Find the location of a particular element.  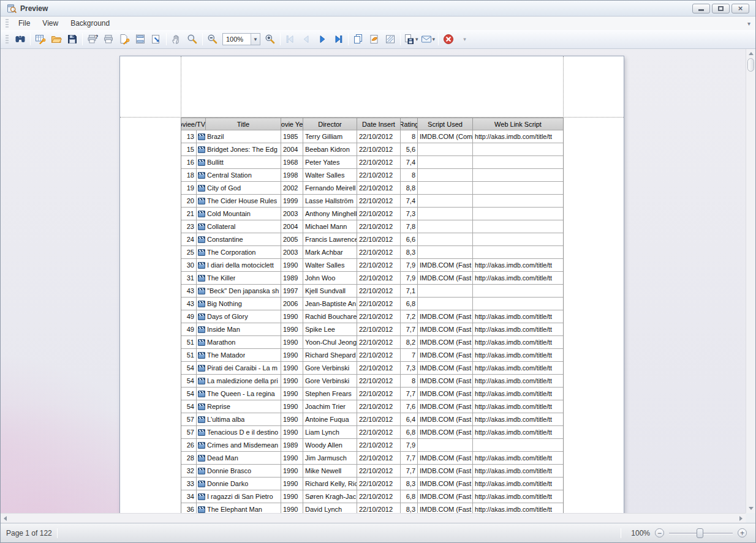

cell-director: Richard Shepard is located at coordinates (330, 355).